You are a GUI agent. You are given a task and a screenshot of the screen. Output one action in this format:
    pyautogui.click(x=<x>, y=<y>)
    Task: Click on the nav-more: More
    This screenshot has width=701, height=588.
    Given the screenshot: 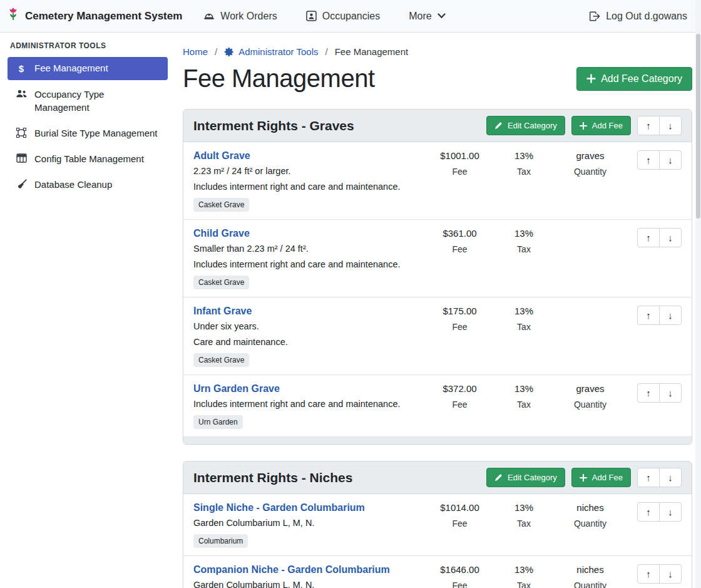 What is the action you would take?
    pyautogui.click(x=427, y=16)
    